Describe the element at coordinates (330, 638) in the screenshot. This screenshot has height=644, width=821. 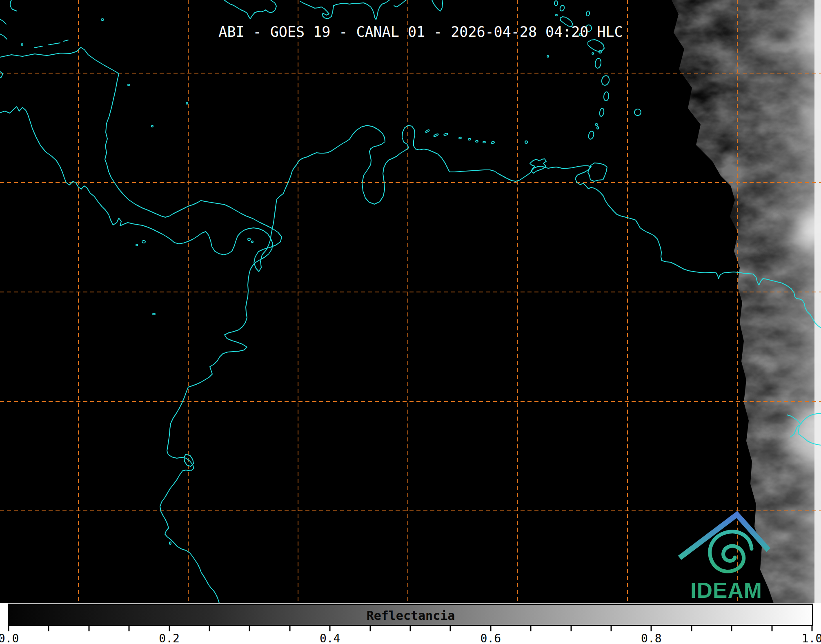
I see `colorbar-tick-label: 0.4` at that location.